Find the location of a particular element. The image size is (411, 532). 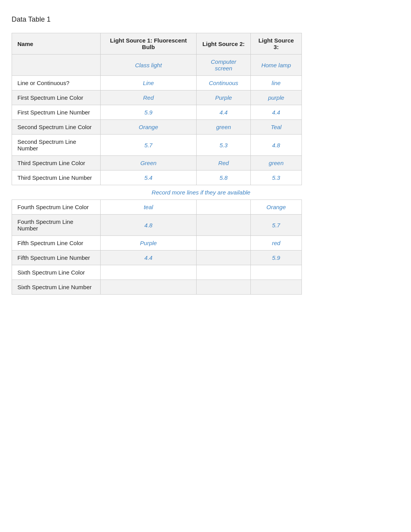

row-col2: 5.8 is located at coordinates (224, 178).